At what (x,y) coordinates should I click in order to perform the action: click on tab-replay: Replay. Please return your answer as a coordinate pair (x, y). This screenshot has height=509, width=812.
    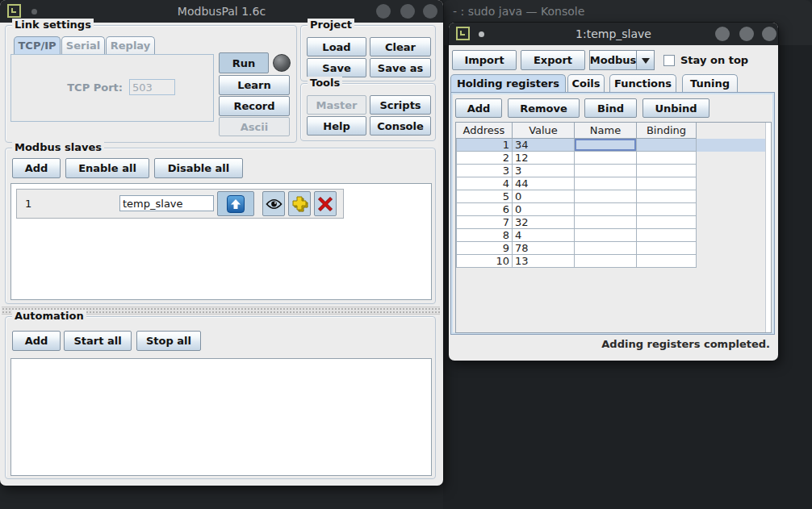
    Looking at the image, I should click on (131, 45).